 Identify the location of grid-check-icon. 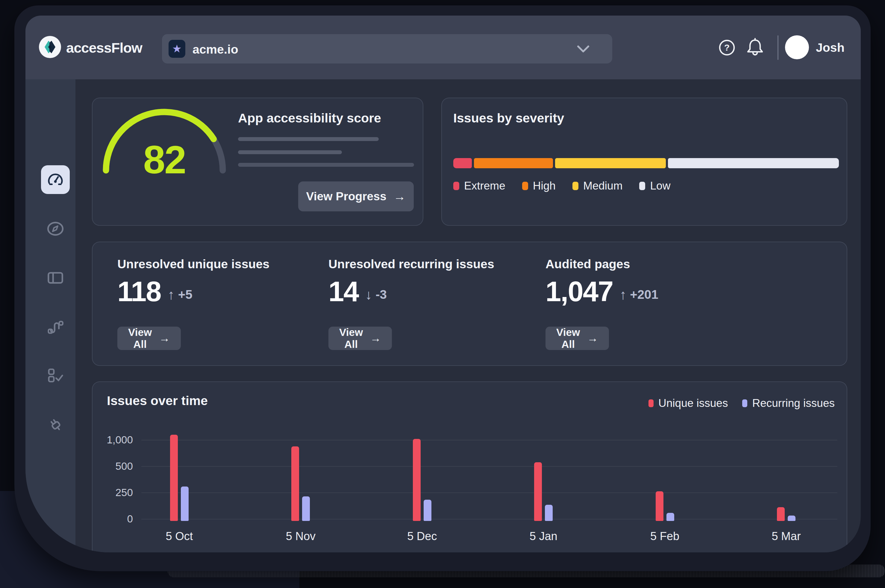
(56, 375).